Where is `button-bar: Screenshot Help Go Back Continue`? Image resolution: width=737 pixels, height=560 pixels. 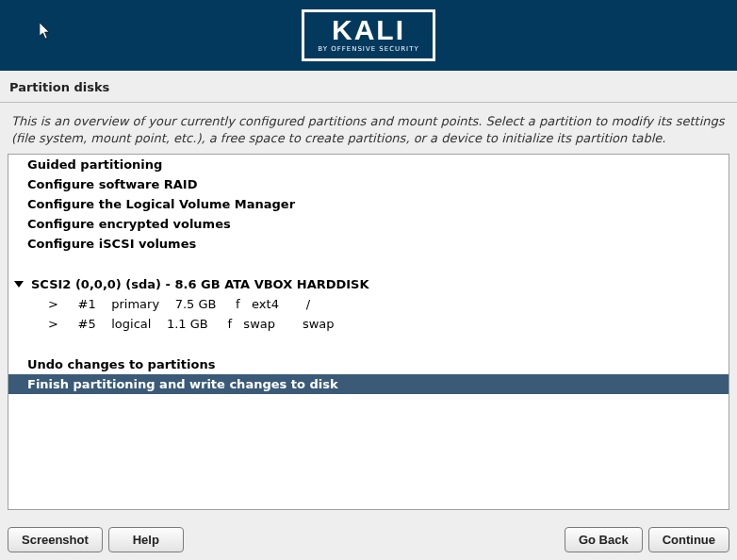 button-bar: Screenshot Help Go Back Continue is located at coordinates (368, 539).